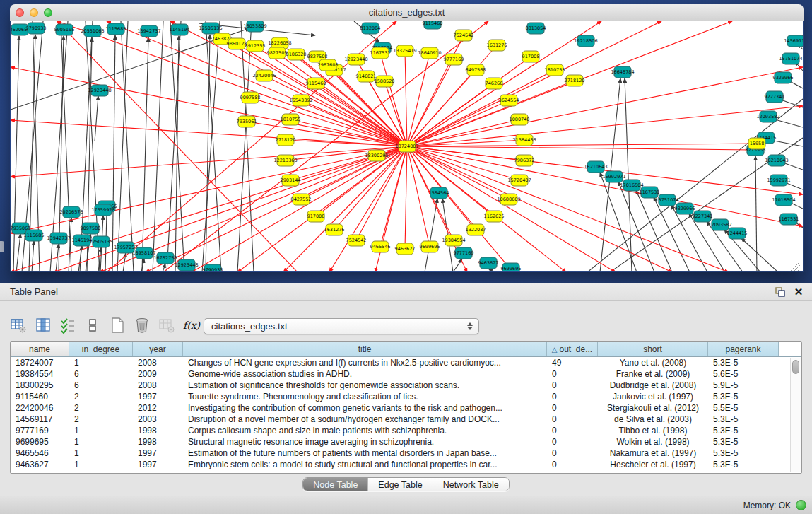  What do you see at coordinates (92, 31) in the screenshot?
I see `graph-node: 20531065` at bounding box center [92, 31].